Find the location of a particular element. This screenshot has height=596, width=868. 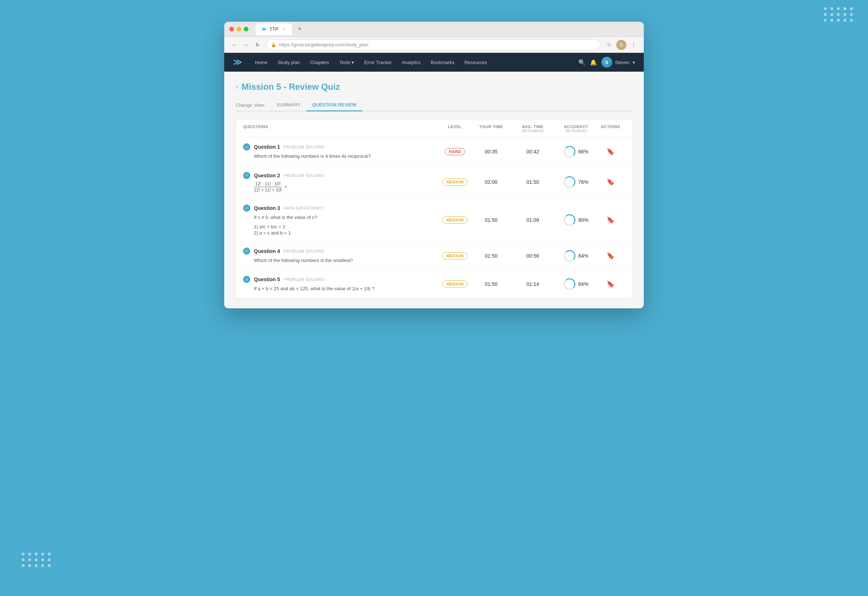

active-tab: ≫ TTP × is located at coordinates (274, 29).